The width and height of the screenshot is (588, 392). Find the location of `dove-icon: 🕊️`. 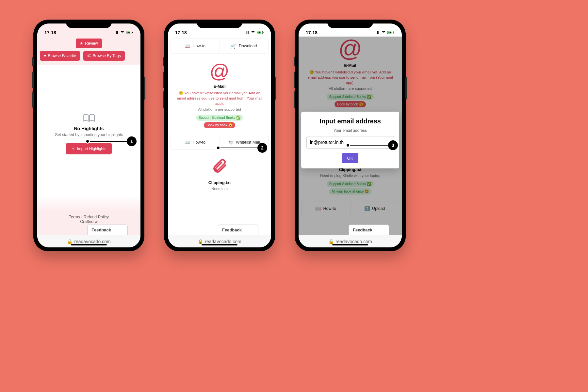

dove-icon: 🕊️ is located at coordinates (231, 142).